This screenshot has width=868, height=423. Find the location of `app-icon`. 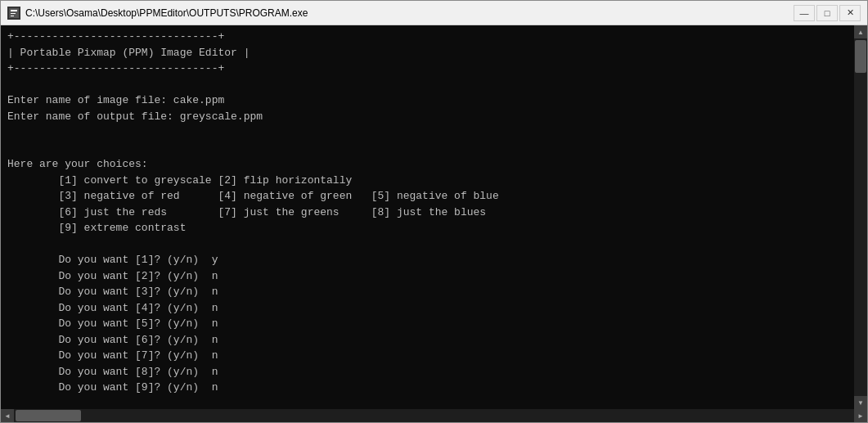

app-icon is located at coordinates (14, 13).